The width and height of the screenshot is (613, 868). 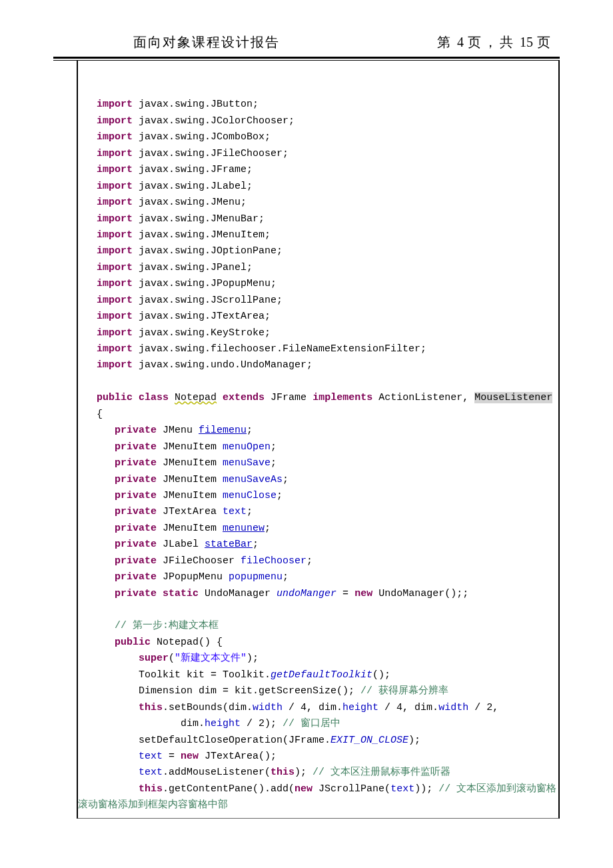 What do you see at coordinates (306, 57) in the screenshot?
I see `header-rule-thick` at bounding box center [306, 57].